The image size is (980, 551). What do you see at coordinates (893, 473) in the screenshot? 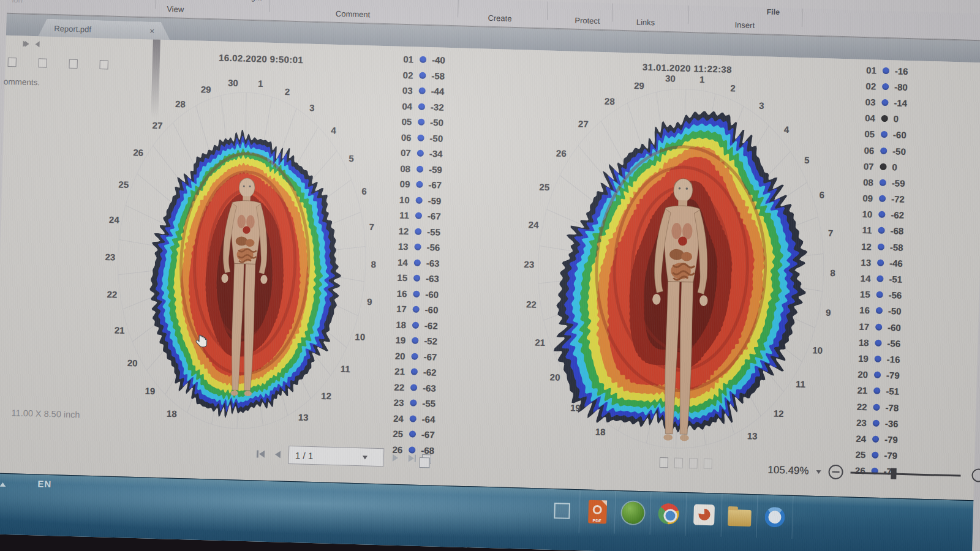
I see `zoom-slider-handle` at bounding box center [893, 473].